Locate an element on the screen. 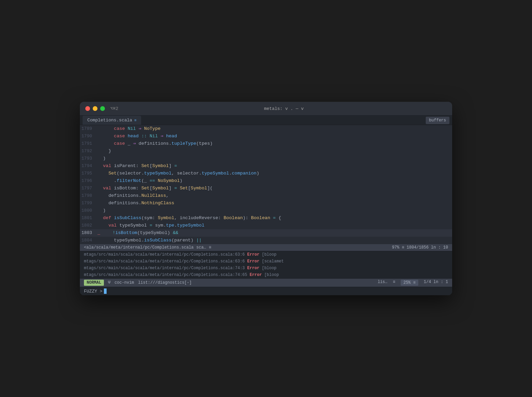 This screenshot has height=397, width=532. tab-filename: Completions.scala is located at coordinates (110, 120).